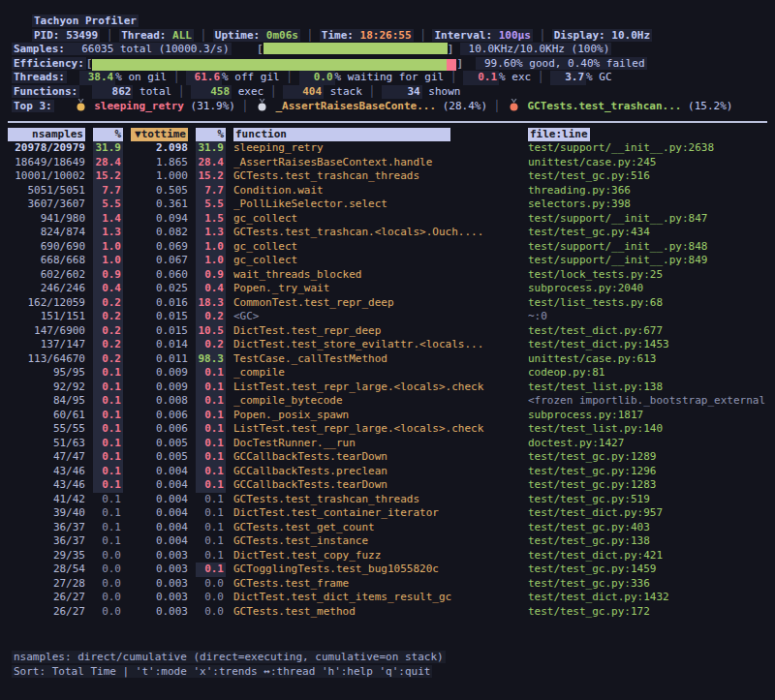 The width and height of the screenshot is (775, 700). What do you see at coordinates (46, 345) in the screenshot?
I see `cell-nsamples: 137/147` at bounding box center [46, 345].